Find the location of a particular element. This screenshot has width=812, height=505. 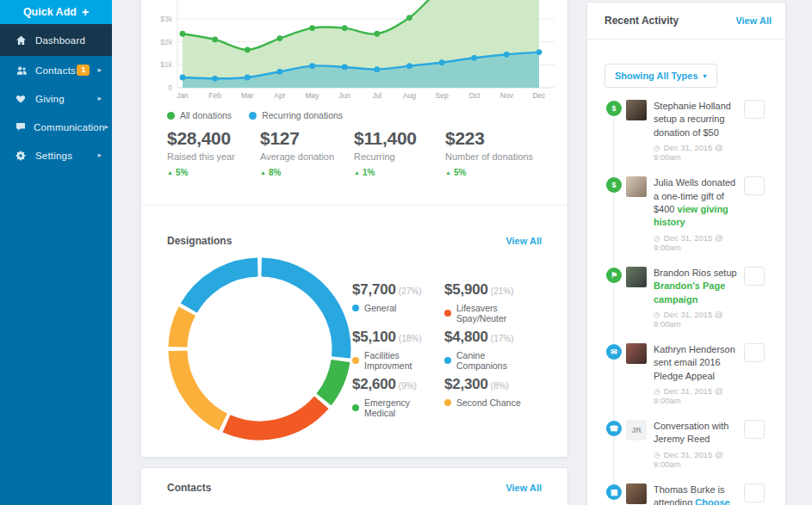

sidebar-item-contacts: Contacts 1 ▸ is located at coordinates (56, 71).